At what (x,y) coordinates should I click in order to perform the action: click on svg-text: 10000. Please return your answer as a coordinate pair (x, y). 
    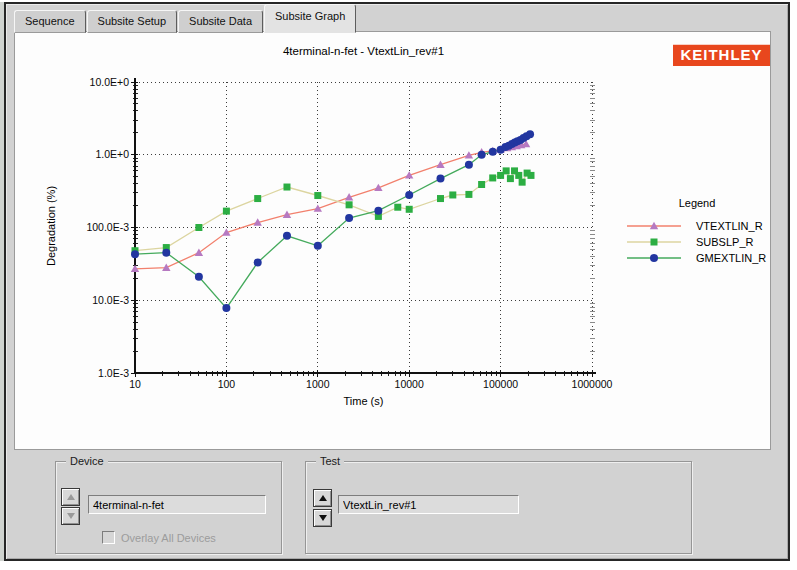
    Looking at the image, I should click on (410, 384).